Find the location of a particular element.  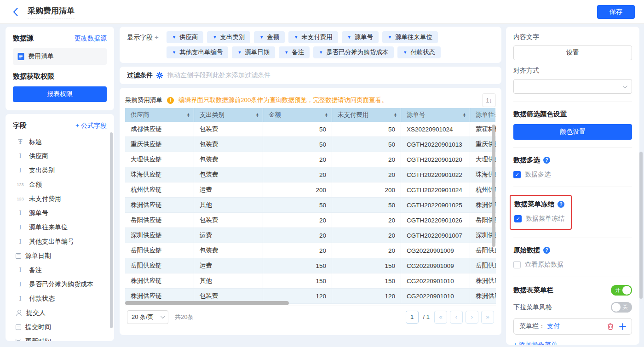

display-field-chip: ▼是否已分摊为购货成本 is located at coordinates (353, 52).